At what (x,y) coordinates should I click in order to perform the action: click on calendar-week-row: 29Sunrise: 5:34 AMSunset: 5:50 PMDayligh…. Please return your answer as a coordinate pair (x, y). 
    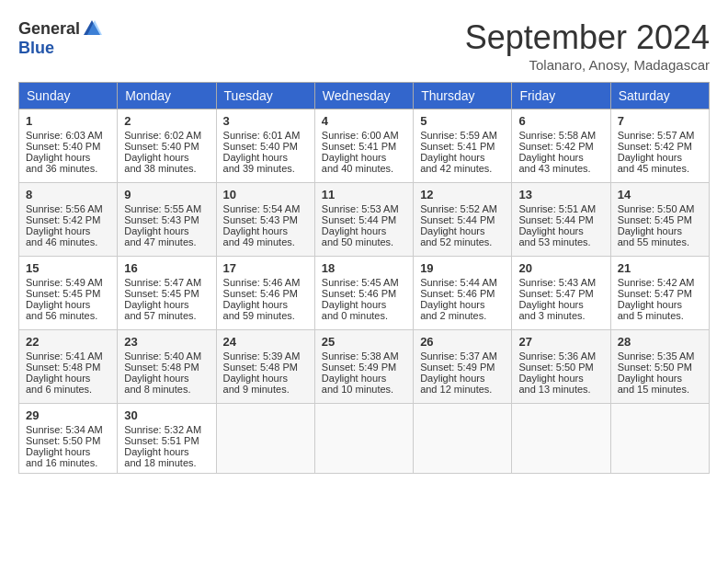
    Looking at the image, I should click on (364, 439).